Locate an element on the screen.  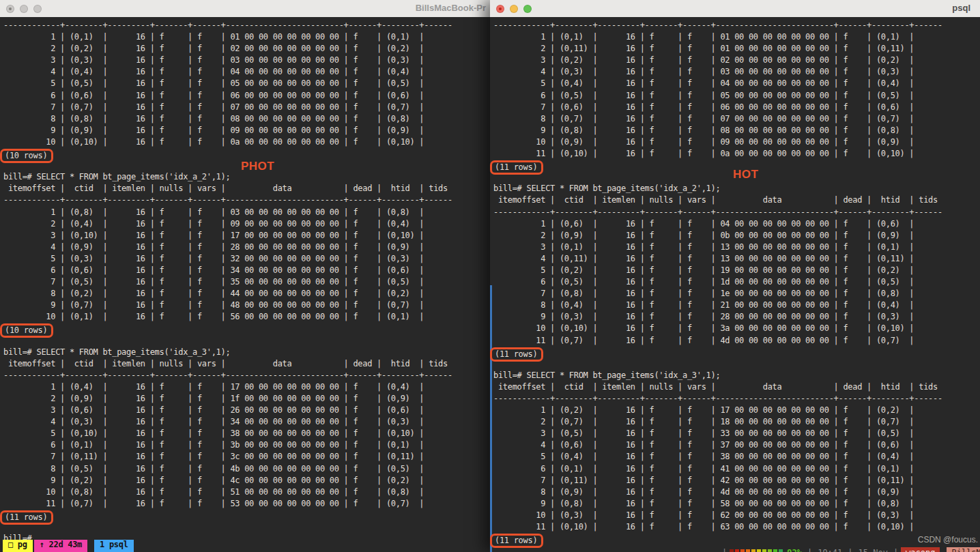
table-row: 3 | (0,2) | 16 | f | f | 02 00 00 00 00 … is located at coordinates (737, 61).